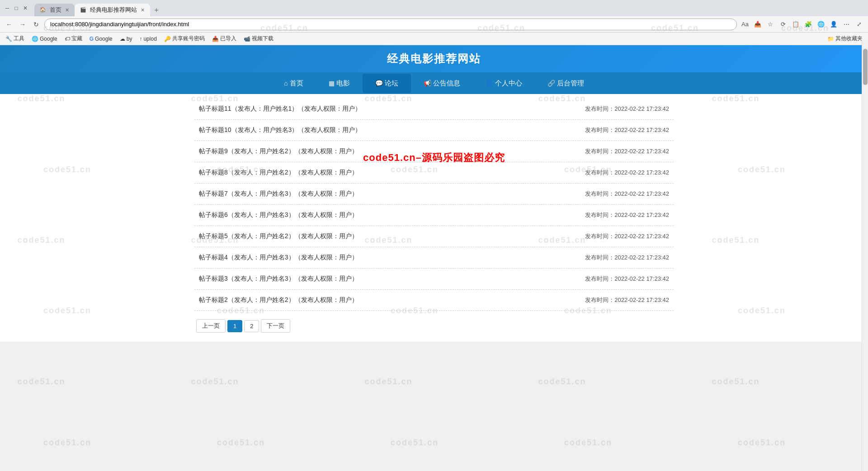 This screenshot has width=868, height=471. I want to click on profile-icon: 👤, so click(834, 24).